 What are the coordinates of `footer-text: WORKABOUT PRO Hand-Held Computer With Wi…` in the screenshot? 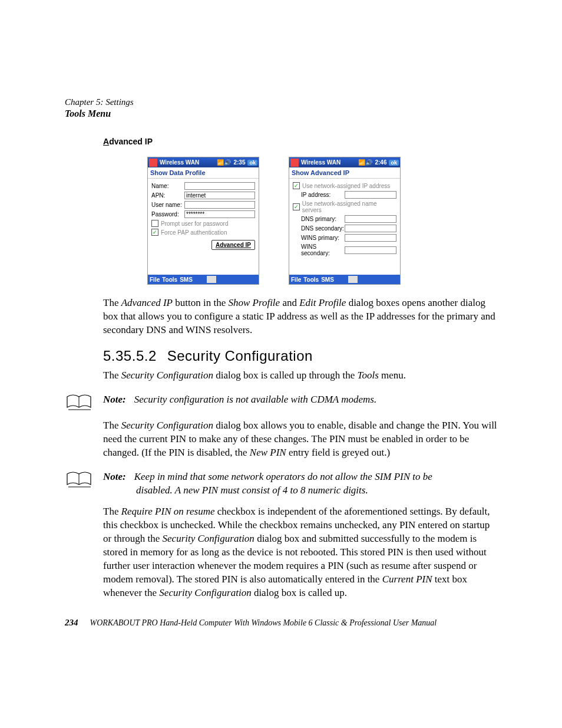 It's located at (264, 623).